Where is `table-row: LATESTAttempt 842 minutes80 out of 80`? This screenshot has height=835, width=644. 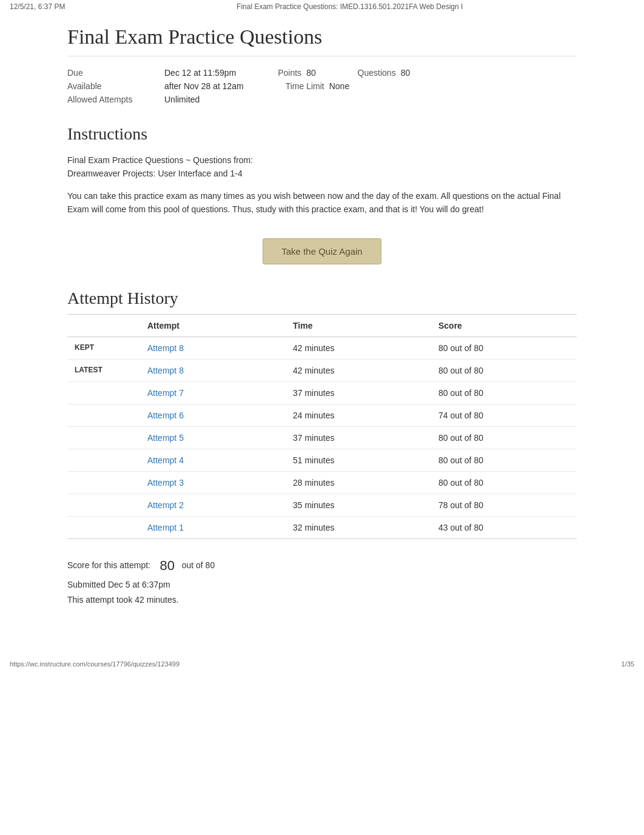
table-row: LATESTAttempt 842 minutes80 out of 80 is located at coordinates (322, 370).